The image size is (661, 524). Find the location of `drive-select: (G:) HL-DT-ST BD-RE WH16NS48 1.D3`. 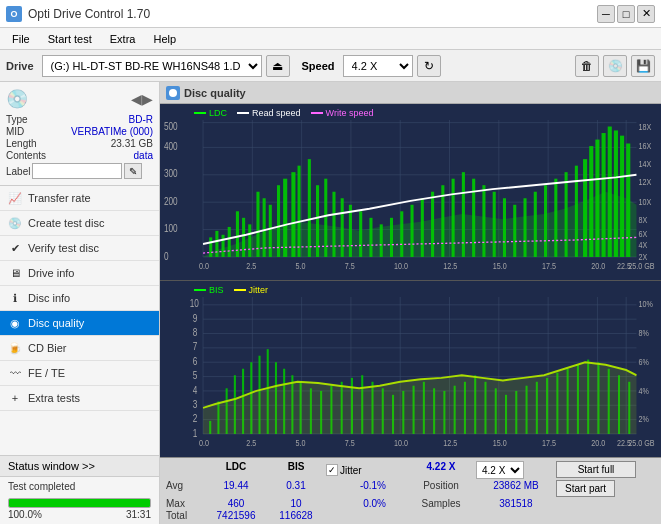

drive-select: (G:) HL-DT-ST BD-RE WH16NS48 1.D3 is located at coordinates (152, 66).